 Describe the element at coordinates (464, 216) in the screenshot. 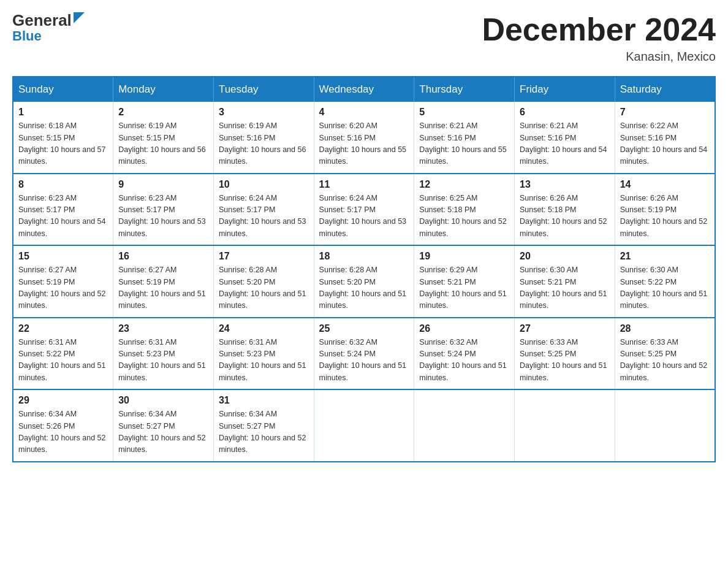

I see `day-info: Sunrise: 6:25 AMSunset: 5:18 PMDaylight:…` at that location.